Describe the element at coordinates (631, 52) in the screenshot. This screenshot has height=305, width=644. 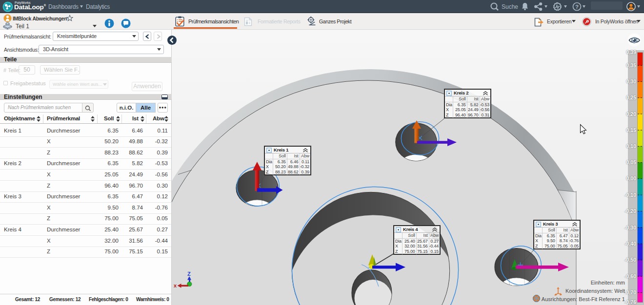
I see `svg-text: 0,39` at that location.